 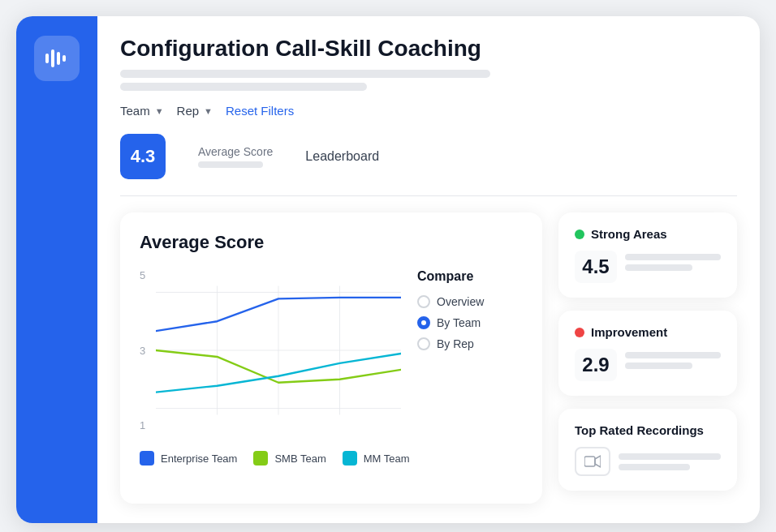 I want to click on rep-chevron-icon: ▼, so click(x=208, y=111).